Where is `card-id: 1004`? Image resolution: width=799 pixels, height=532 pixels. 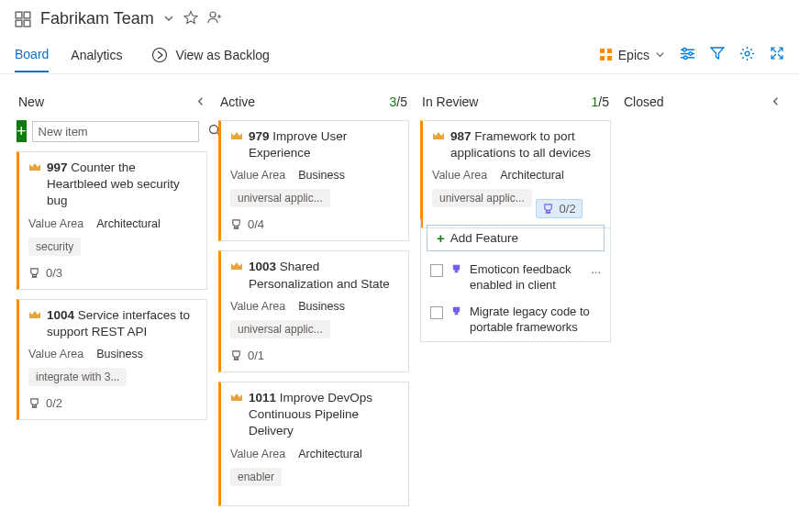 card-id: 1004 is located at coordinates (61, 316).